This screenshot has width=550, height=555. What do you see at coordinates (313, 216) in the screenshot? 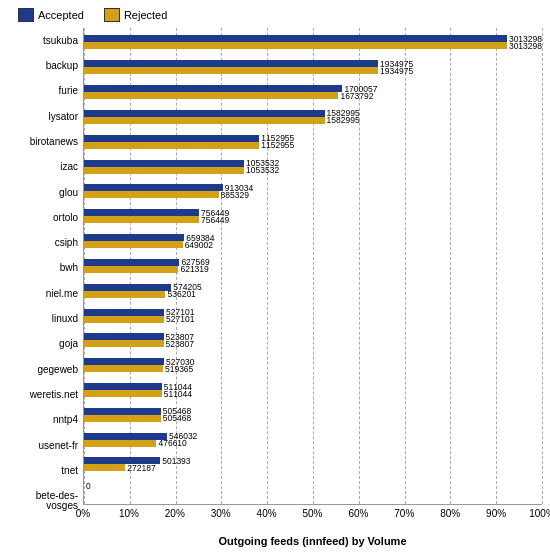
I see `bar-group-ortolo: 756449756449` at bounding box center [313, 216].